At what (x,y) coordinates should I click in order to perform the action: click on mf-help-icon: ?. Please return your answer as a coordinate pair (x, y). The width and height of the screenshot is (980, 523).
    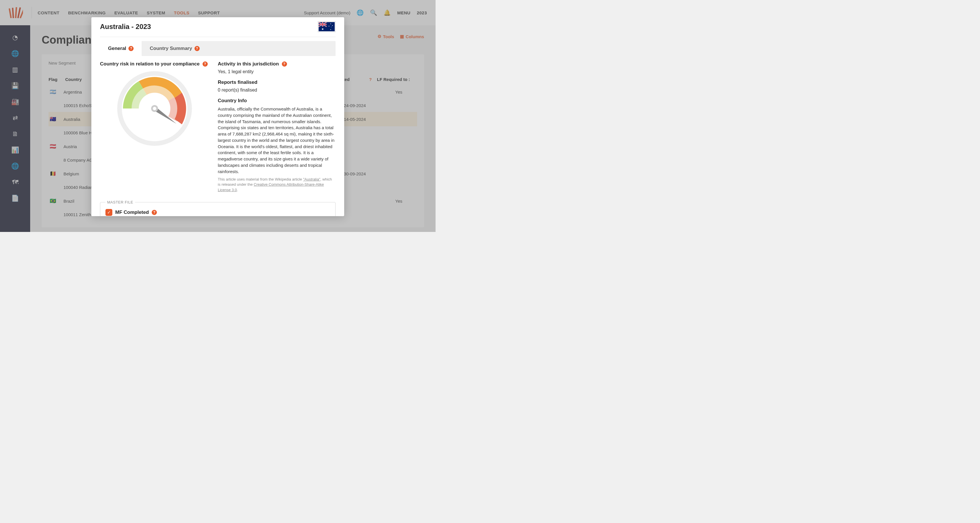
    Looking at the image, I should click on (154, 212).